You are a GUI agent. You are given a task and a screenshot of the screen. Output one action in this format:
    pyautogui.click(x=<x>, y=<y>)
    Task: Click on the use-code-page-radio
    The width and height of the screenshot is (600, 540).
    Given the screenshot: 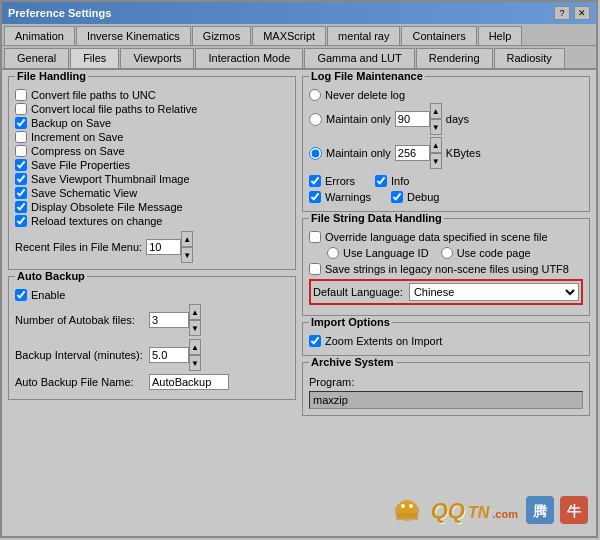 What is the action you would take?
    pyautogui.click(x=447, y=253)
    